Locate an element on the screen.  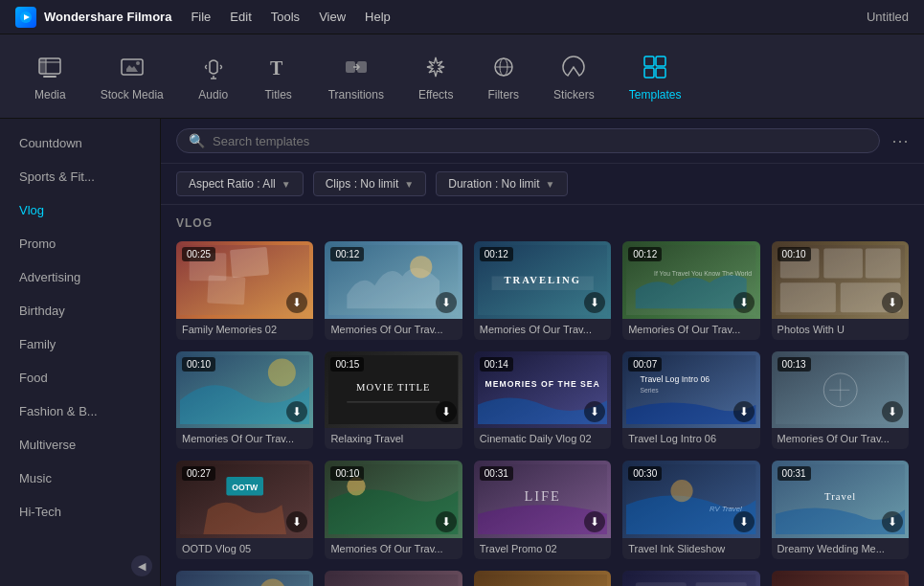
card-thumb-b1 is located at coordinates (245, 578).